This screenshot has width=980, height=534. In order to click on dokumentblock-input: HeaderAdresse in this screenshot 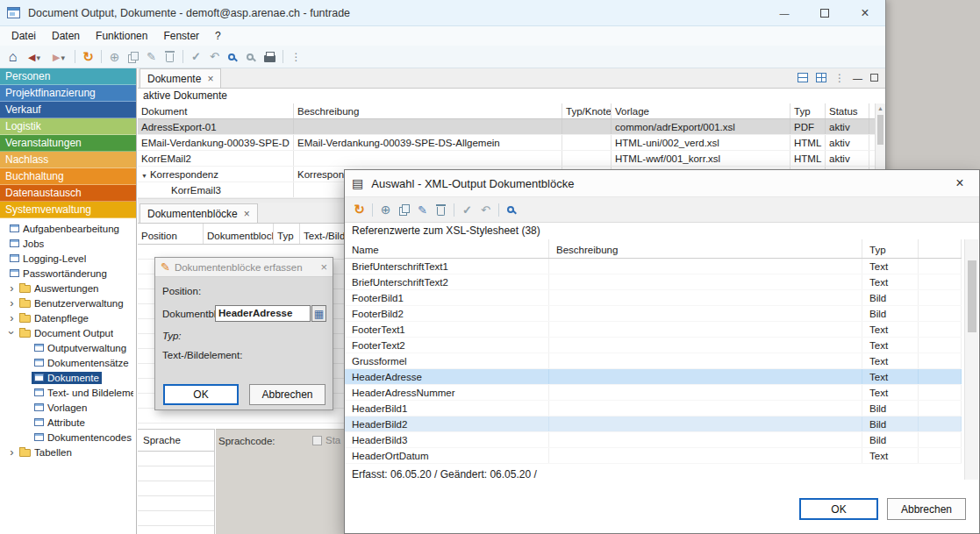, I will do `click(263, 314)`.